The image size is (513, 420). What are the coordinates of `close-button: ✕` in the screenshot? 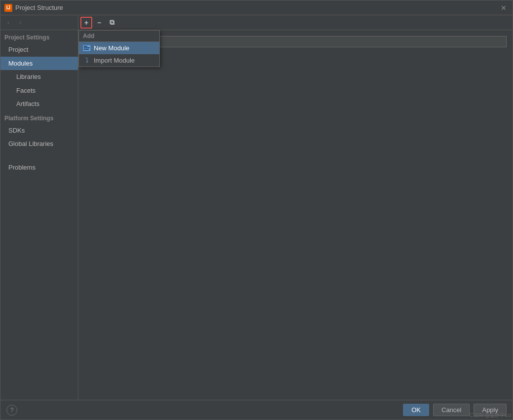 It's located at (504, 8).